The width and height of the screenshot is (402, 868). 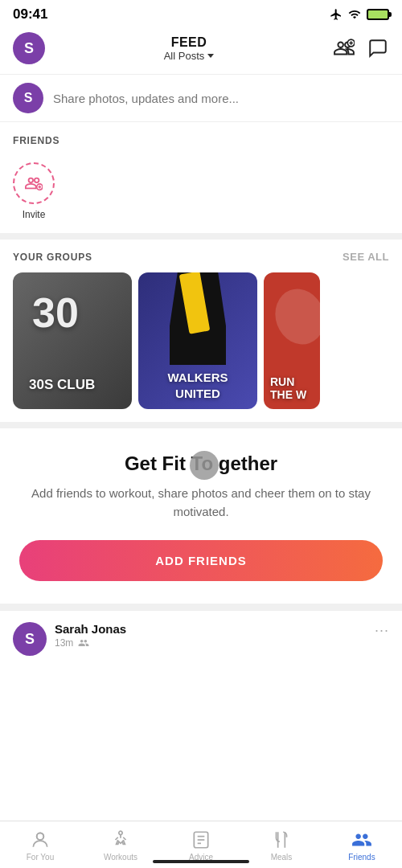 I want to click on groups-title: YOUR GROUPS, so click(x=53, y=257).